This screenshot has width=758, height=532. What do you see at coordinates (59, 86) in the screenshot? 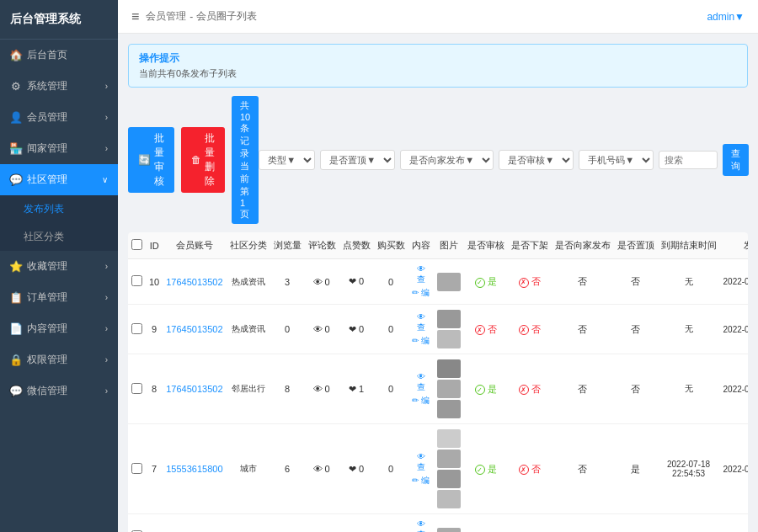
I see `sidebar-item-system: ⚙ 系统管理 ›` at bounding box center [59, 86].